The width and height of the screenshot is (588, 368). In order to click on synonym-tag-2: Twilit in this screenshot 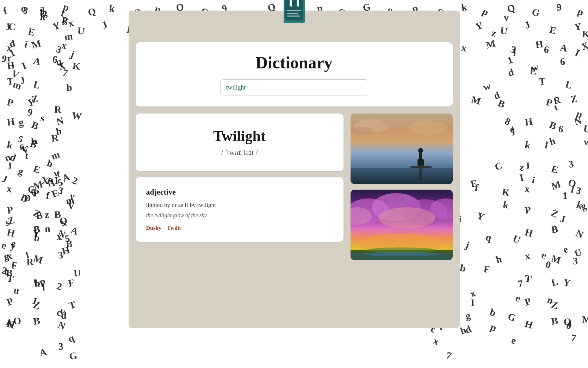, I will do `click(174, 228)`.